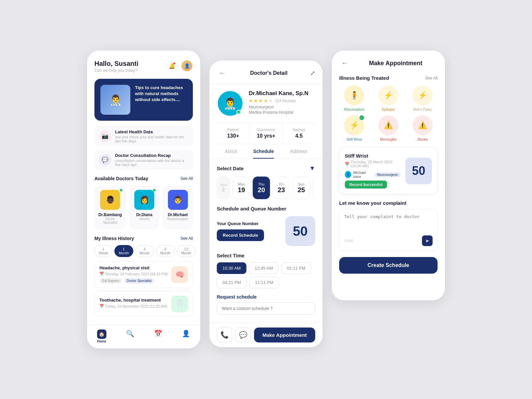  Describe the element at coordinates (251, 101) in the screenshot. I see `star-1: ★` at that location.